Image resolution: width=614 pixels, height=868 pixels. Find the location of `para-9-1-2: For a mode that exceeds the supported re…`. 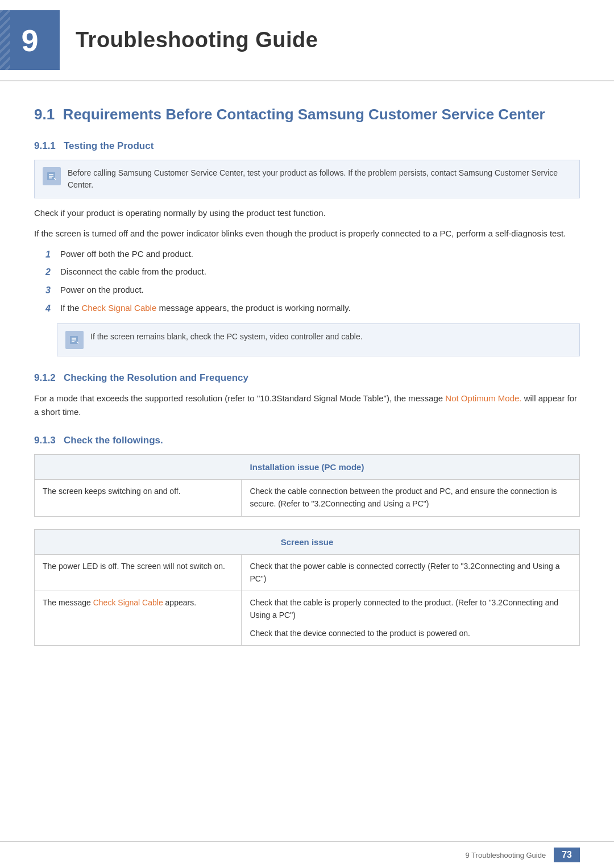

para-9-1-2: For a mode that exceeds the supported re… is located at coordinates (307, 405).